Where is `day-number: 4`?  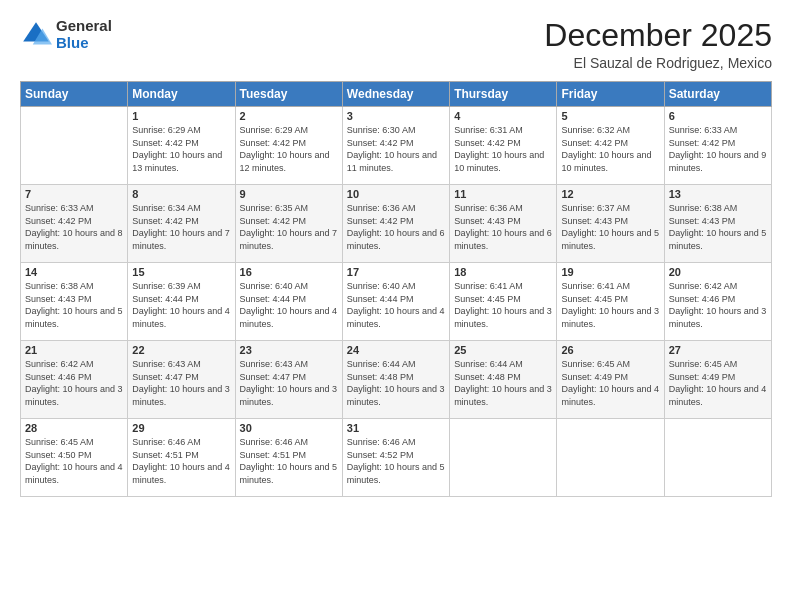 day-number: 4 is located at coordinates (503, 116).